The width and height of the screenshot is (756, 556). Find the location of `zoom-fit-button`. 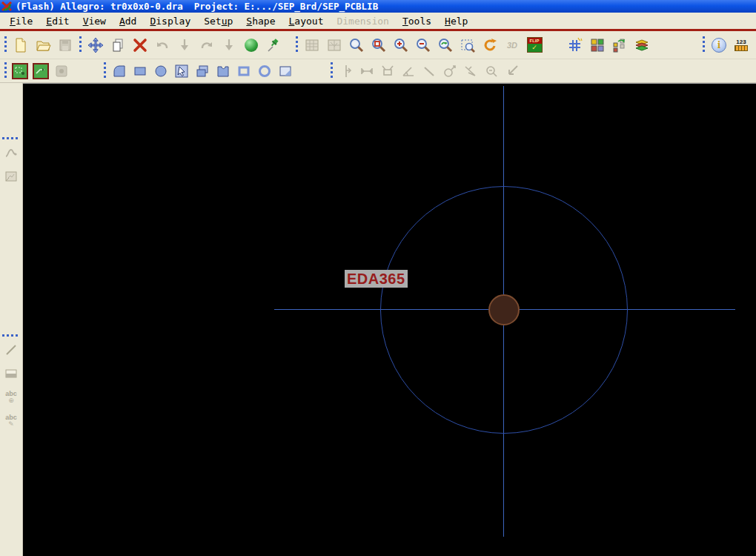

zoom-fit-button is located at coordinates (357, 45).